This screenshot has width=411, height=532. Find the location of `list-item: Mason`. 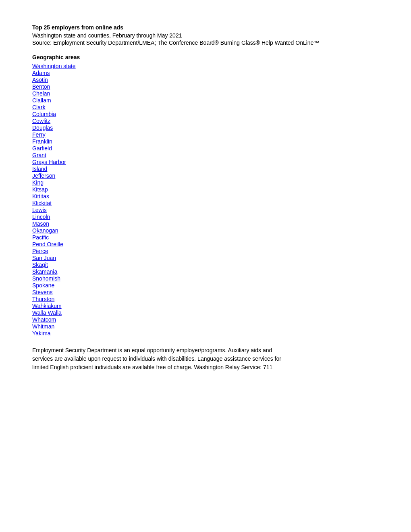

list-item: Mason is located at coordinates (206, 224).